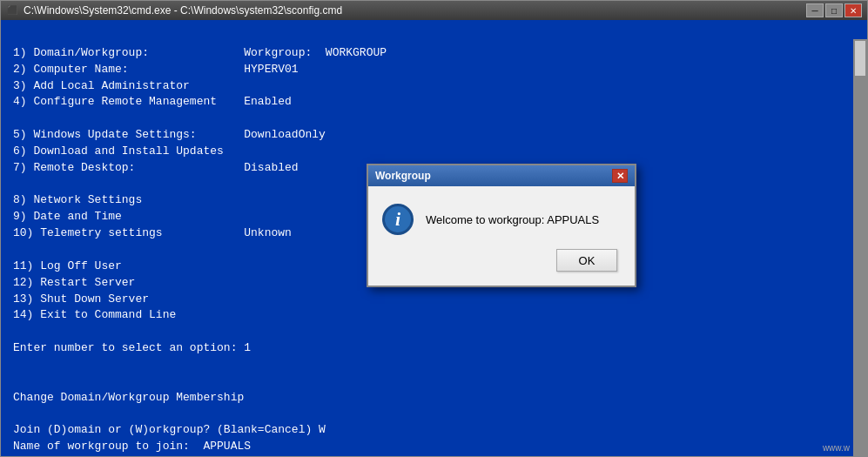 This screenshot has height=457, width=868. Describe the element at coordinates (403, 176) in the screenshot. I see `dialog-title: Workgroup` at that location.